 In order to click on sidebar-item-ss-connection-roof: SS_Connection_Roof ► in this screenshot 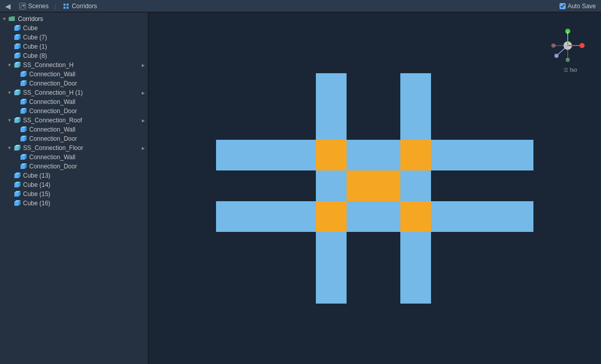, I will do `click(74, 120)`.